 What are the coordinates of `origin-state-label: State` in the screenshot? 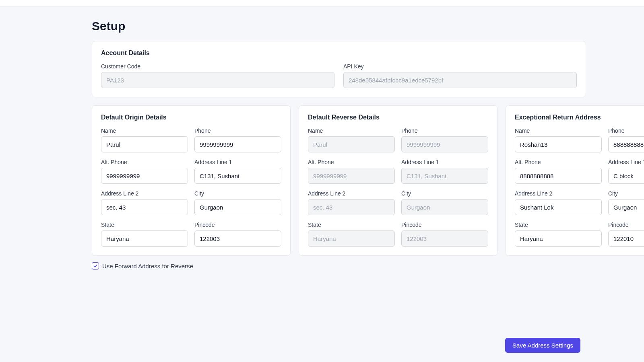 It's located at (144, 225).